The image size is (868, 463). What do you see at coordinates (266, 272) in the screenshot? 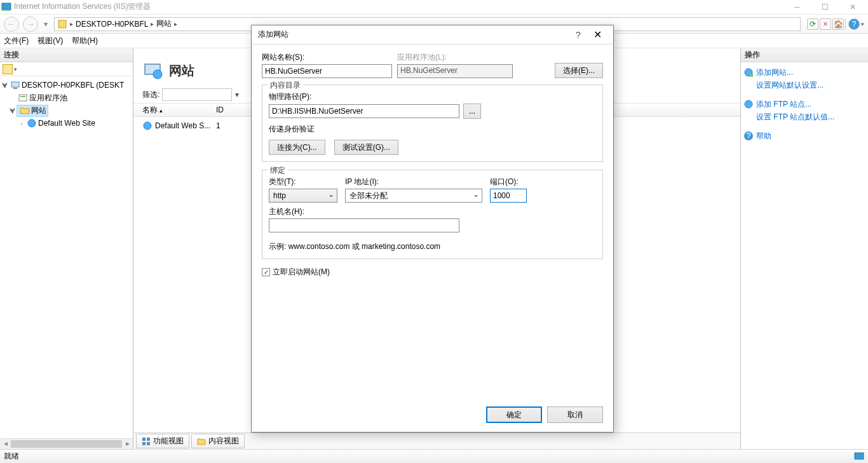
I see `autostart-checkbox: ✓` at bounding box center [266, 272].